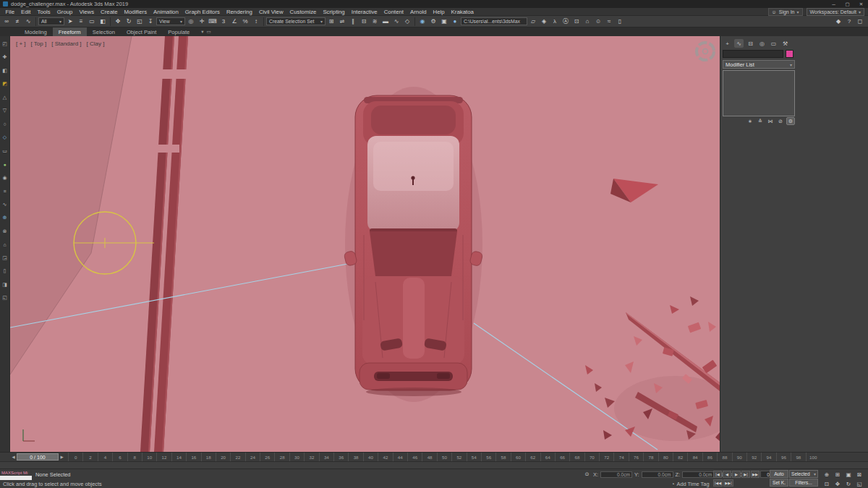 This screenshot has width=868, height=488. I want to click on ribbon-show-panels-icon: ▾, so click(203, 32).